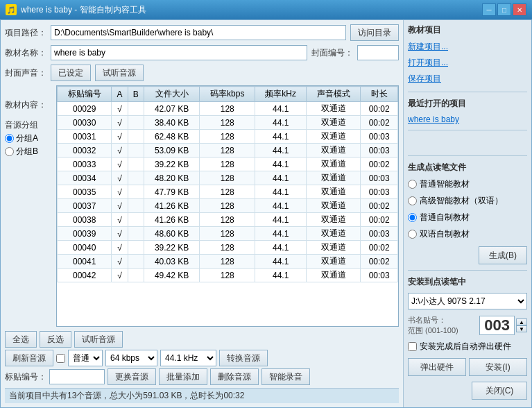 This screenshot has height=408, width=532. What do you see at coordinates (85, 358) in the screenshot?
I see `normal-select: 普通` at bounding box center [85, 358].